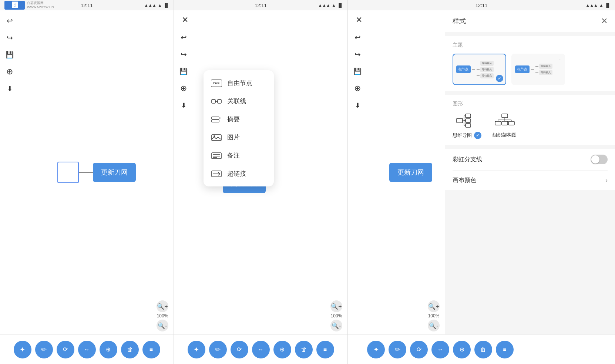  Describe the element at coordinates (530, 120) in the screenshot. I see `shape-section: 图形` at that location.